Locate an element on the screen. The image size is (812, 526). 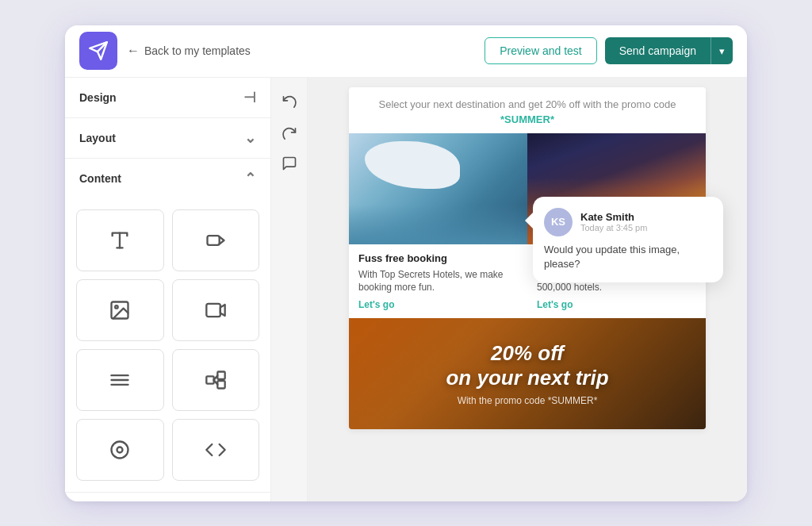
banner-big-text: 20% offon your next trip is located at coordinates (527, 366).